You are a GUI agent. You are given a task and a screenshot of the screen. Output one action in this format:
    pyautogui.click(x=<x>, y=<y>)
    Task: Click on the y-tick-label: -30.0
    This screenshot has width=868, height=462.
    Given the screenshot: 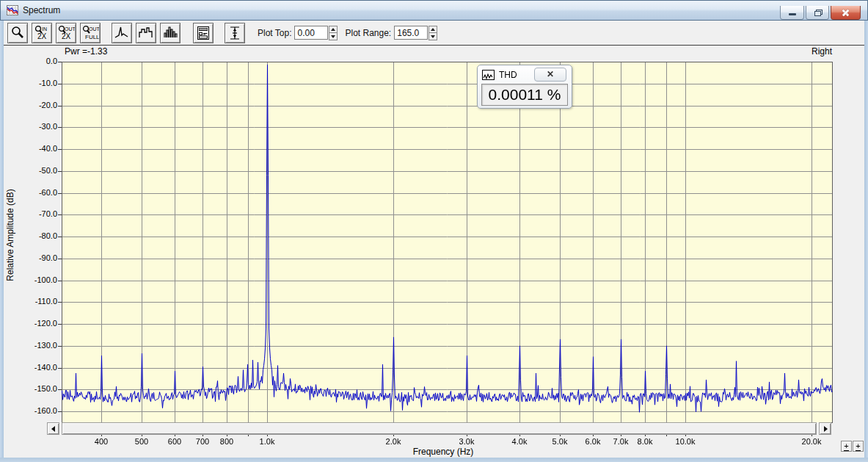 What is the action you would take?
    pyautogui.click(x=41, y=126)
    